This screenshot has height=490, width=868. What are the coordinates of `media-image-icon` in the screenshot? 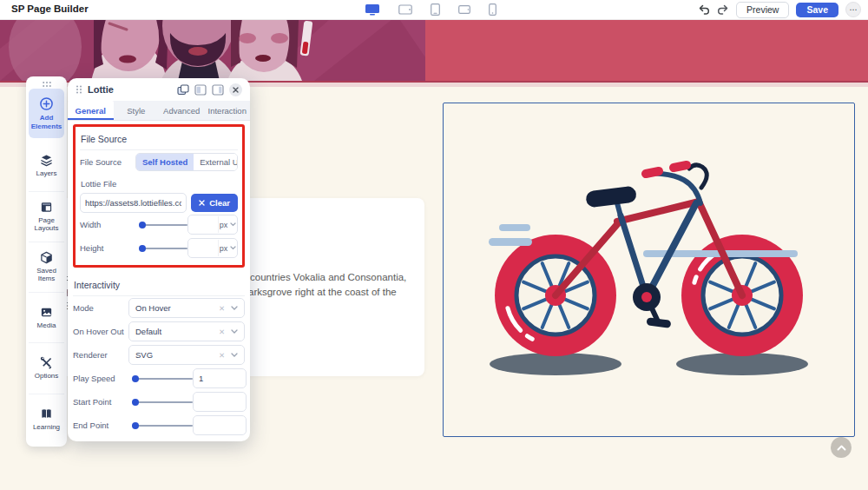 It's located at (47, 313).